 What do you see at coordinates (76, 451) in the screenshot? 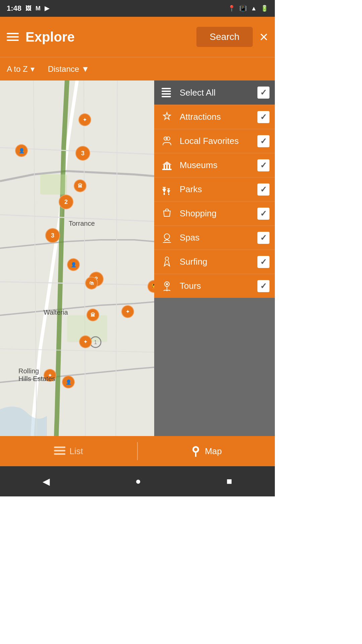
I see `list-label: List` at bounding box center [76, 451].